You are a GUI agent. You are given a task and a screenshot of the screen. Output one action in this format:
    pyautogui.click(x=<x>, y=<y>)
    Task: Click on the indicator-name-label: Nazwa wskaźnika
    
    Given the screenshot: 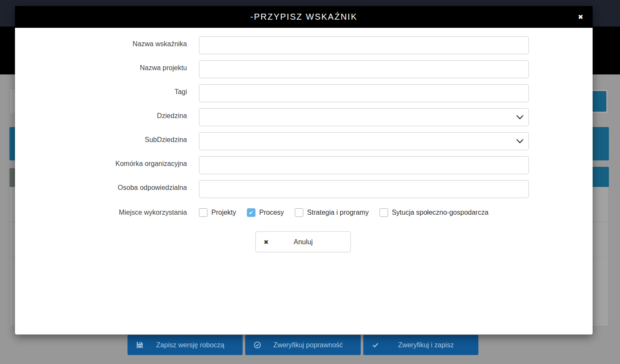 What is the action you would take?
    pyautogui.click(x=107, y=42)
    